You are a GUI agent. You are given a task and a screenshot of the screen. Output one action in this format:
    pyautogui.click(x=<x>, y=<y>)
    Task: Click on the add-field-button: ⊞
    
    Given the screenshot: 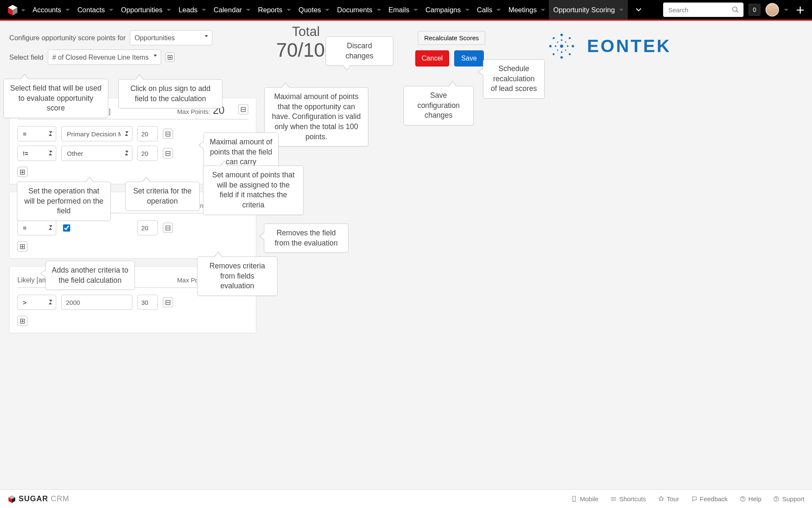 What is the action you would take?
    pyautogui.click(x=170, y=57)
    